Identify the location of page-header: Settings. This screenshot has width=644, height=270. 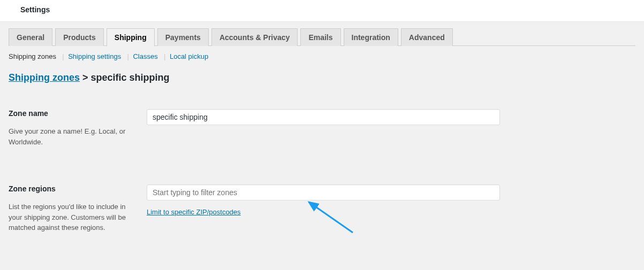
(322, 11).